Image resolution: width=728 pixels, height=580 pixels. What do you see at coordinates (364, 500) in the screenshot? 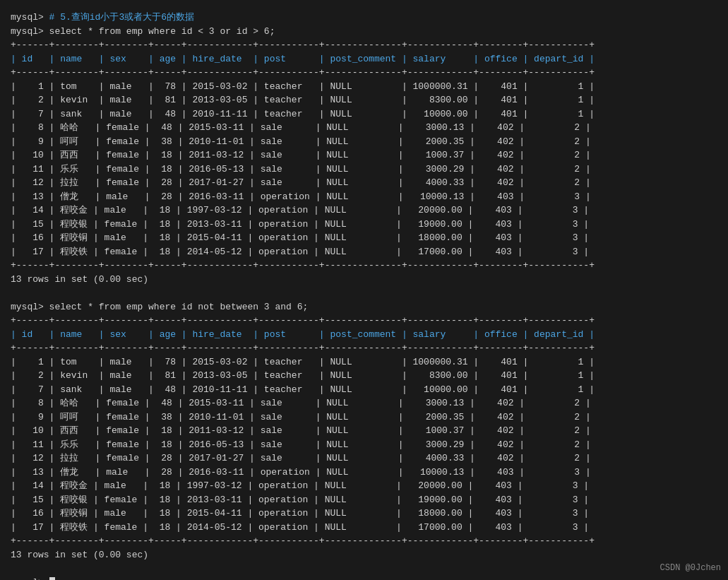
I see `terminal-line-35: | 15 | 程咬银 | female | 18 | 2013-03-11 | …` at bounding box center [364, 500].